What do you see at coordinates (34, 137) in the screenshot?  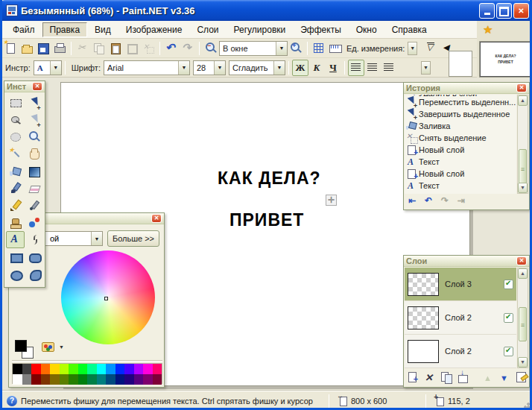 I see `zoom-tool` at bounding box center [34, 137].